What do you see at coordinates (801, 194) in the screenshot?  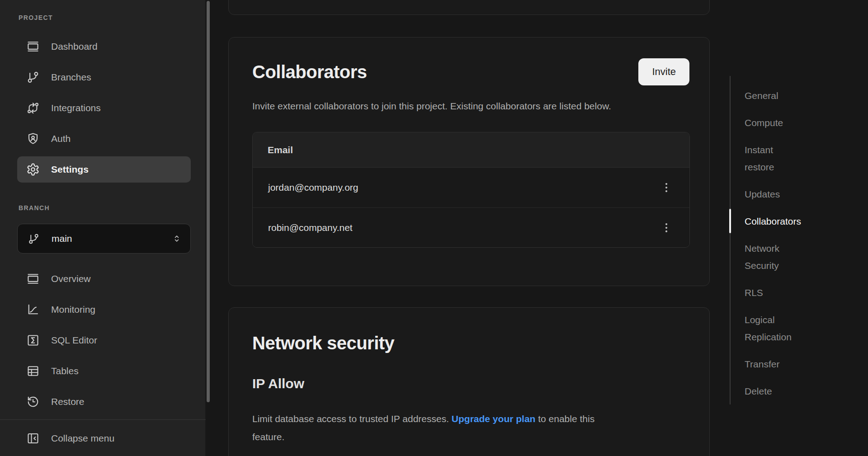 I see `anchor-link: Updates` at bounding box center [801, 194].